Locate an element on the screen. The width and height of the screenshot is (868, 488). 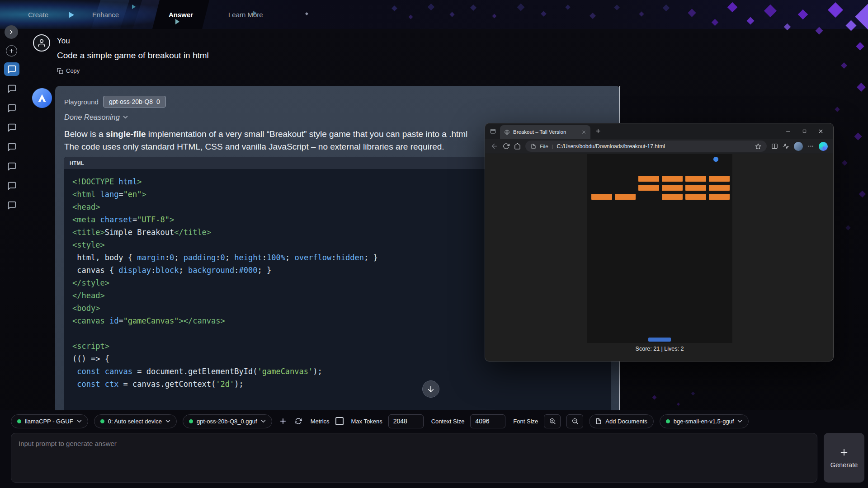
person-icon is located at coordinates (42, 43).